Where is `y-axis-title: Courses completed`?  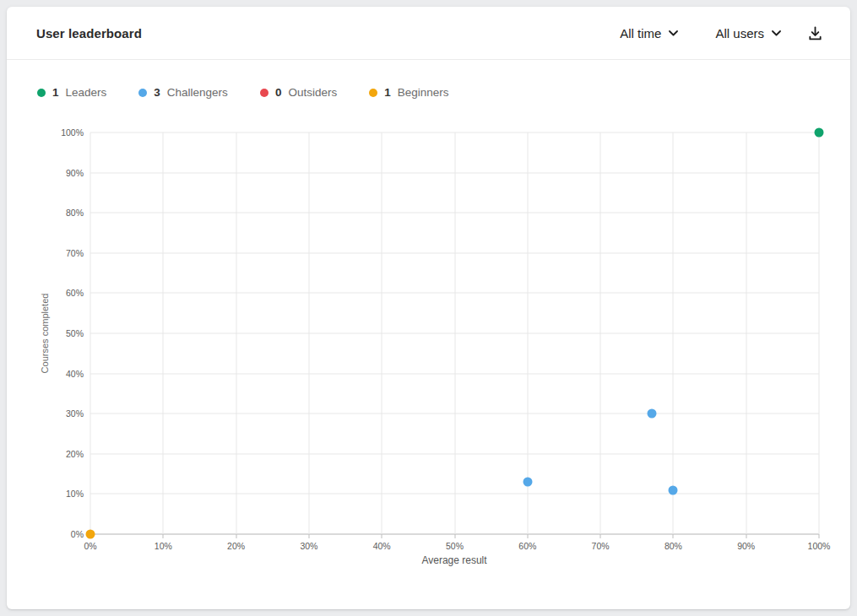
y-axis-title: Courses completed is located at coordinates (45, 334).